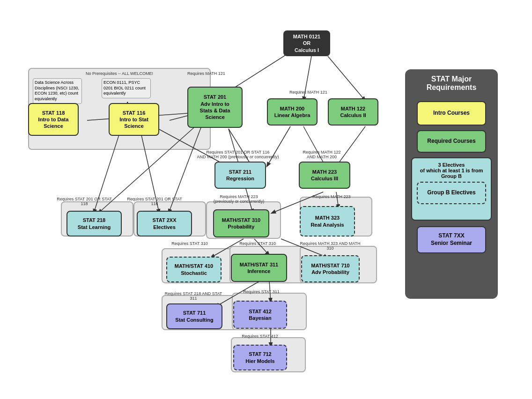 Image resolution: width=532 pixels, height=399 pixels. I want to click on node-stat116: STAT 116Intro to StatScience, so click(134, 119).